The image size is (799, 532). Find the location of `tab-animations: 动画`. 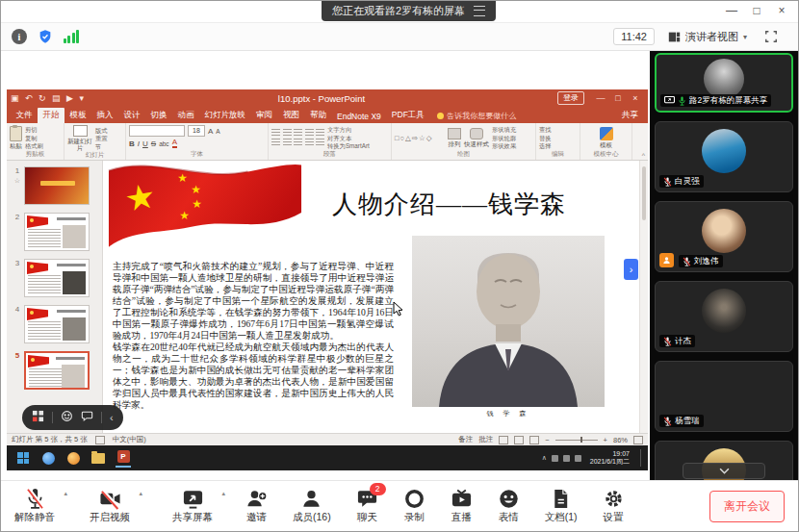

tab-animations: 动画 is located at coordinates (186, 115).